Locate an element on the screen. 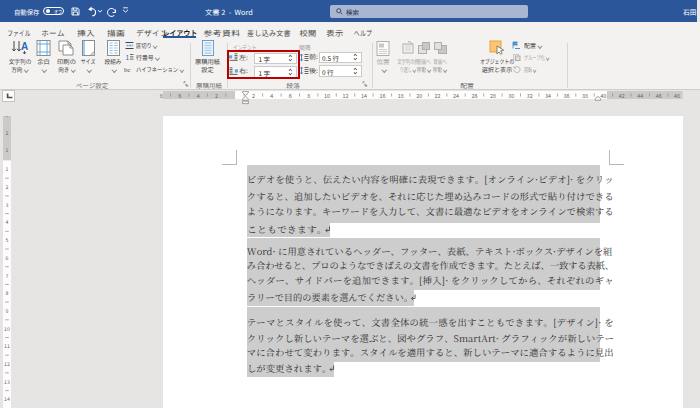 This screenshot has width=700, height=408. svg-text: bc is located at coordinates (128, 70).